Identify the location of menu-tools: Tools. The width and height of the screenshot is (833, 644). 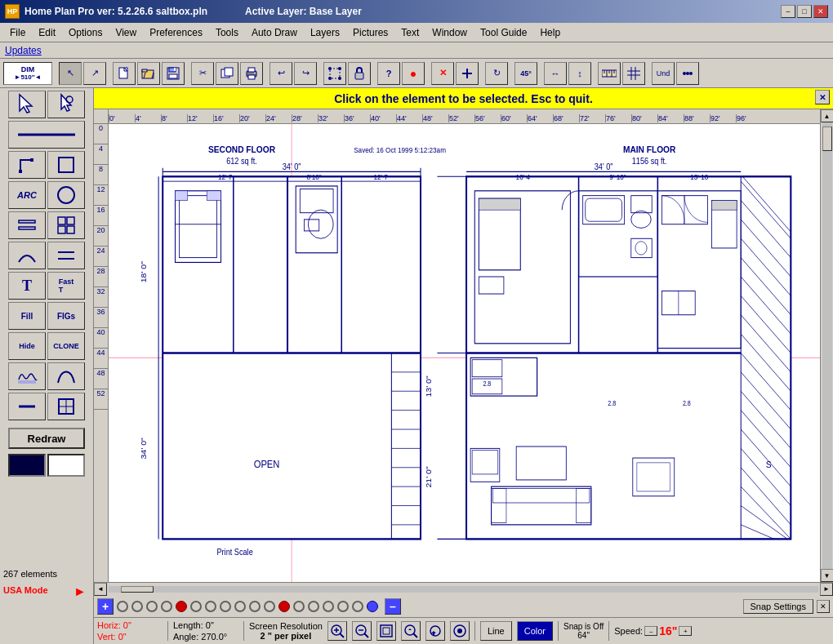
(227, 33).